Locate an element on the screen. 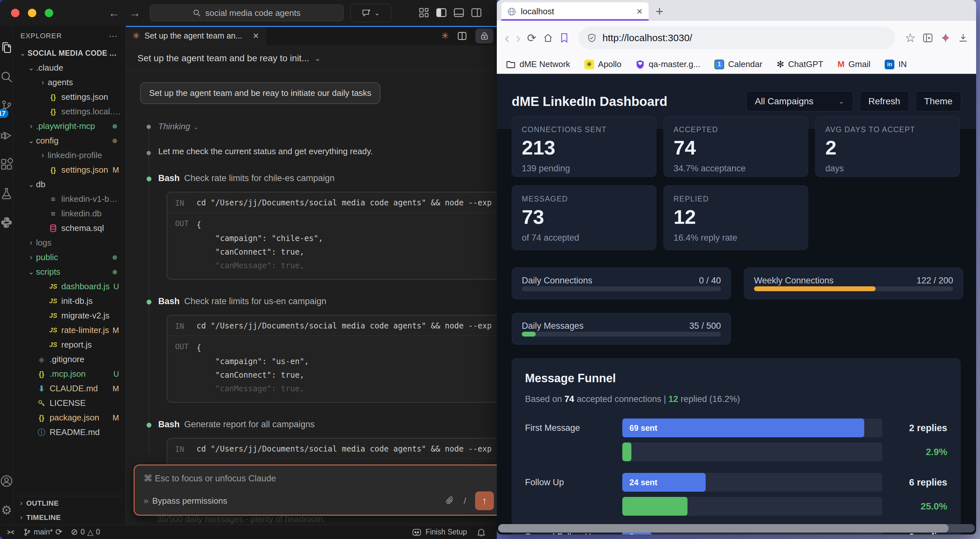  explorer-view-icon is located at coordinates (6, 48).